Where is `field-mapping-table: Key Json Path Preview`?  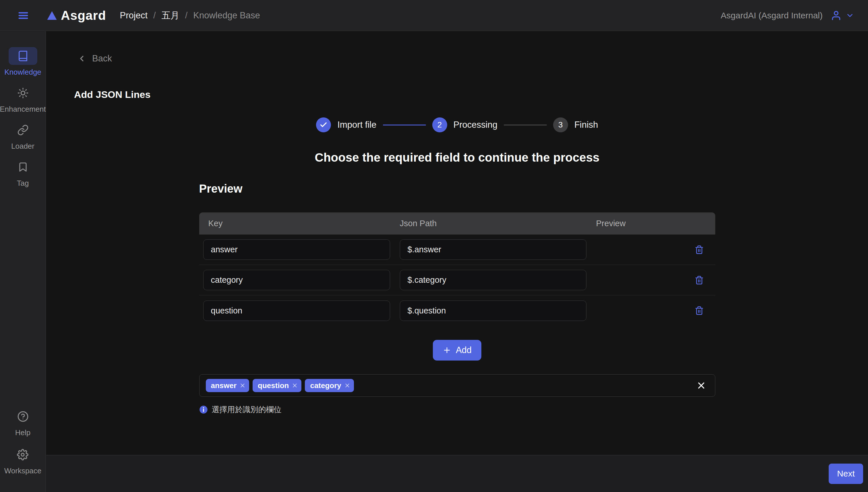 field-mapping-table: Key Json Path Preview is located at coordinates (457, 269).